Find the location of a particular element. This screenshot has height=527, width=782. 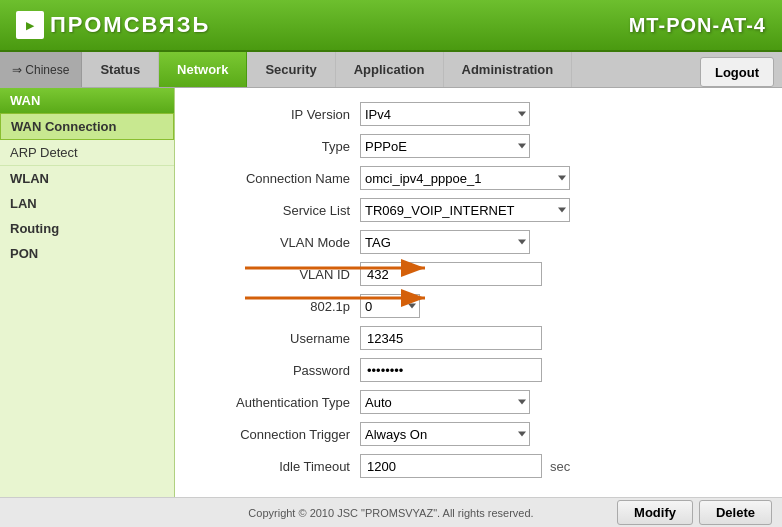

select-wrapper-type: PPPoEDHCPStatic is located at coordinates (445, 146).